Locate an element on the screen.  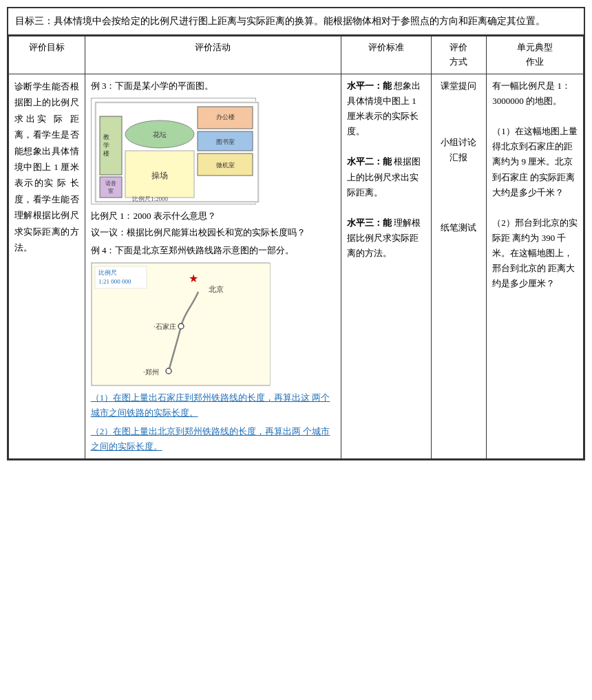
col5-q2: （2）邢台到北京的实际距 离约为 390 千米。在这幅地图上，邢台到北京的 距离… is located at coordinates (535, 253).